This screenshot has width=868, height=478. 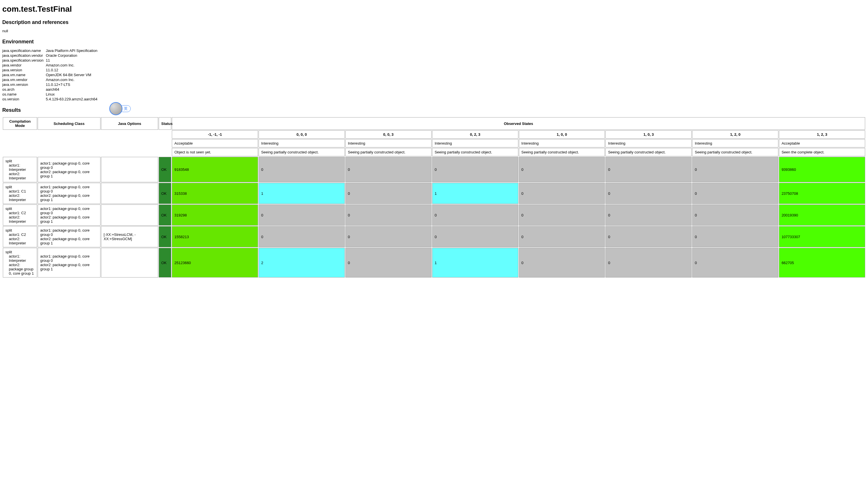 I want to click on compilation-mode-cell: splitactor1: Interpreteractor2: Interpre…, so click(x=20, y=170).